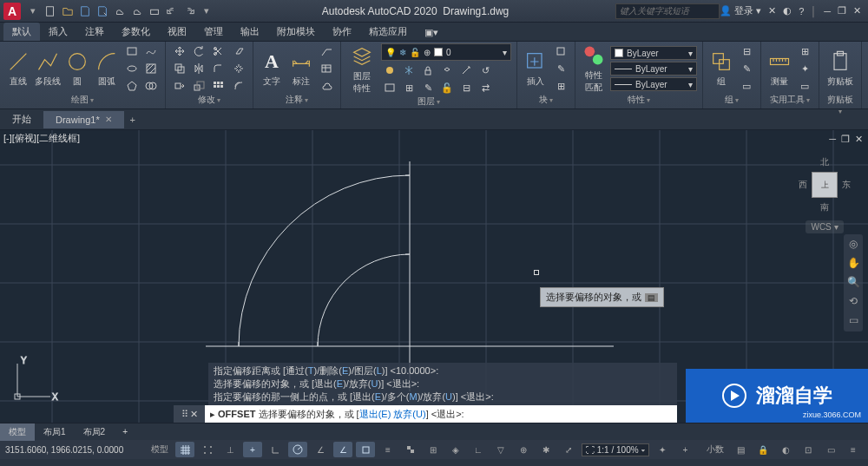  I want to click on attr-icon: ⊞, so click(561, 86).